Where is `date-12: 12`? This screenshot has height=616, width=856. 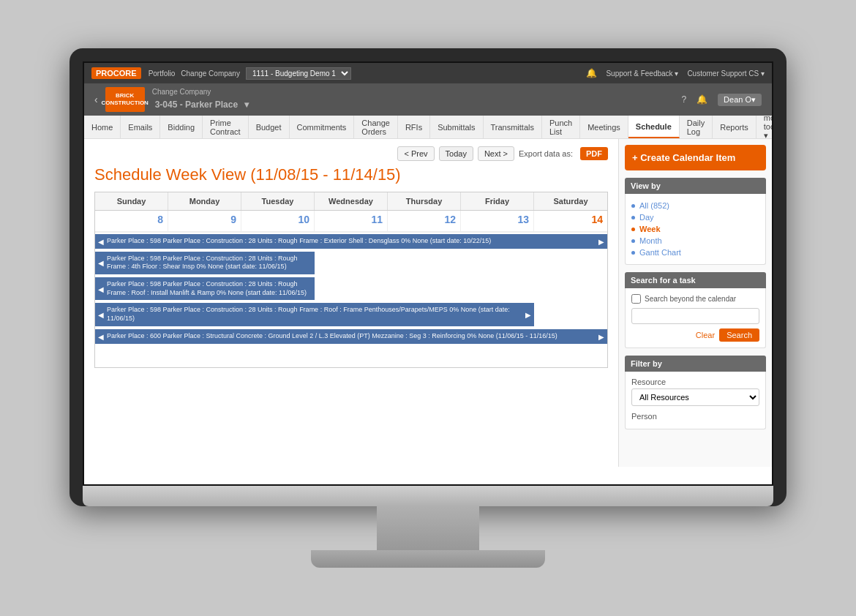
date-12: 12 is located at coordinates (424, 221).